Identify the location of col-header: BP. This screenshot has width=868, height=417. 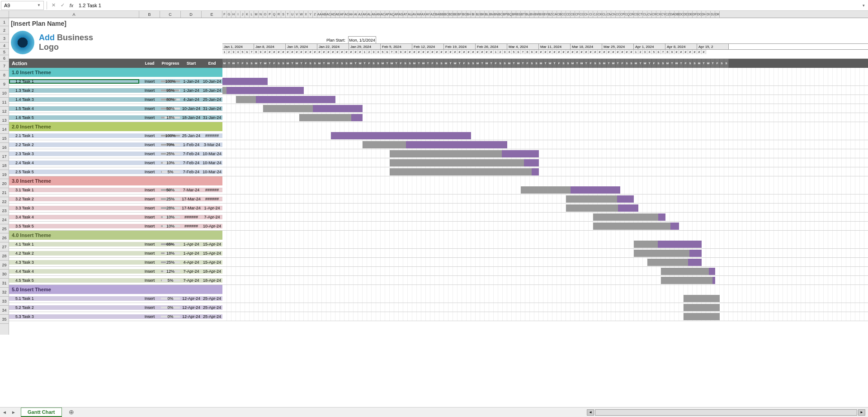
(505, 14).